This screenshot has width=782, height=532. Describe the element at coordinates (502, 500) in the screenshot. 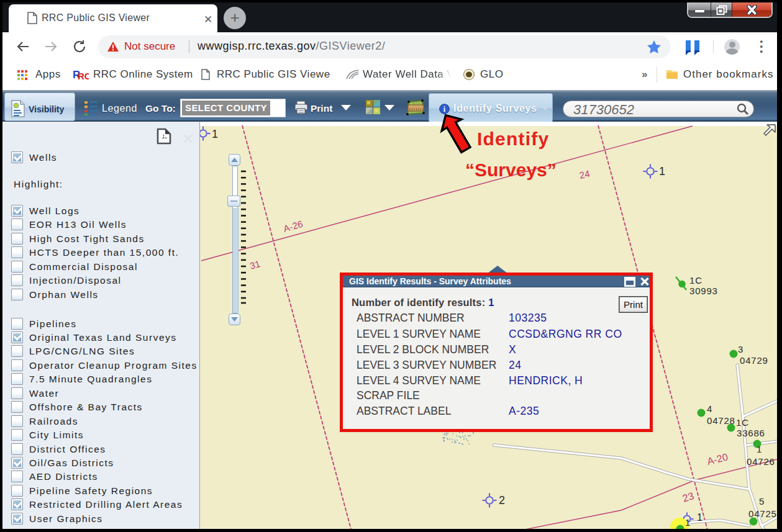

I see `svg-text: 2` at that location.